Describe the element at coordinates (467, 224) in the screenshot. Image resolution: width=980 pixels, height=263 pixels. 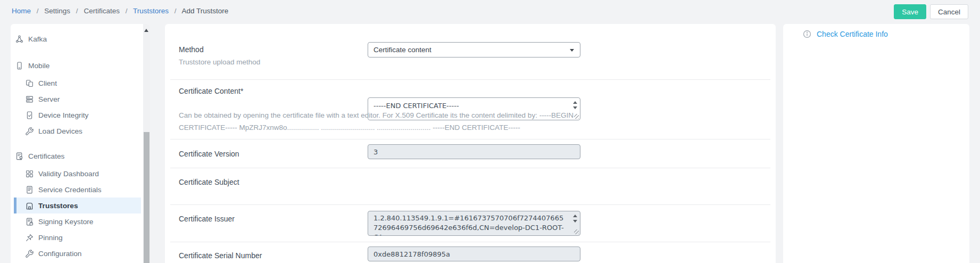
I see `certificate-subject-value: 1.2.840.113549.1.9.1=#1616737570706f7274…` at that location.